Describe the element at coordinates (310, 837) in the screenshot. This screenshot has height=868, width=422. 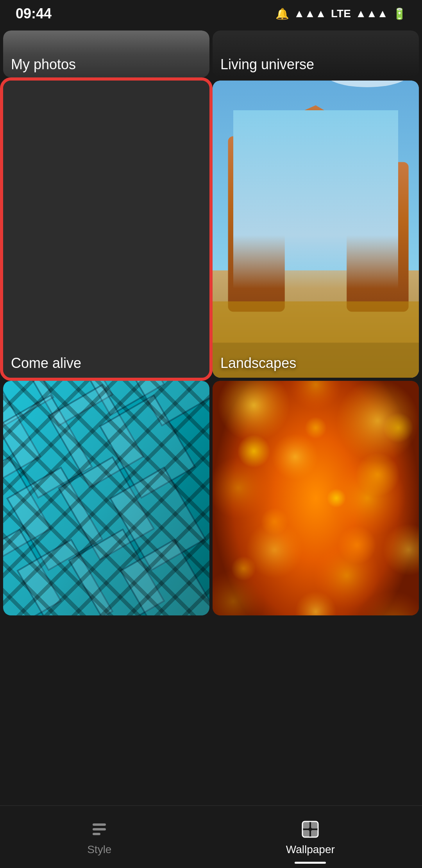
I see `nav-item-wallpaper: Wallpaper` at that location.